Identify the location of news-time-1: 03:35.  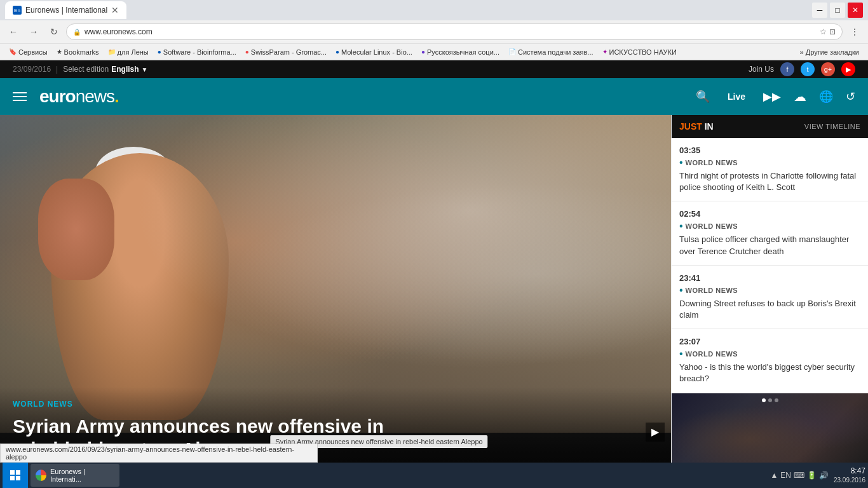
(770, 150).